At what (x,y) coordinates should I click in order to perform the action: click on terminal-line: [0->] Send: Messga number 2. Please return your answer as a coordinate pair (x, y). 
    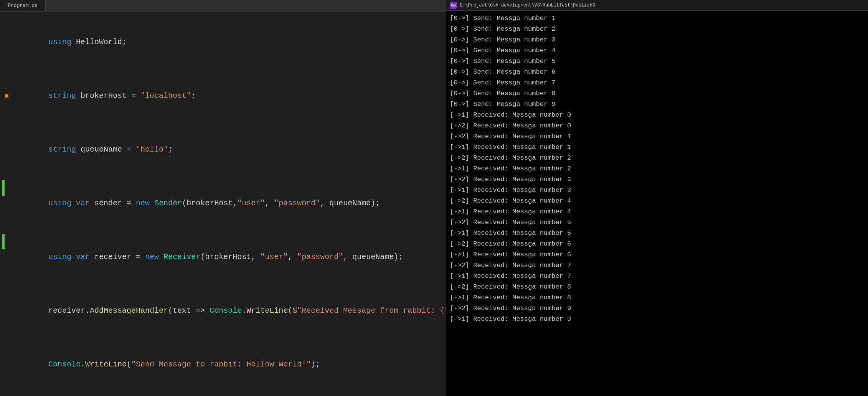
    Looking at the image, I should click on (657, 29).